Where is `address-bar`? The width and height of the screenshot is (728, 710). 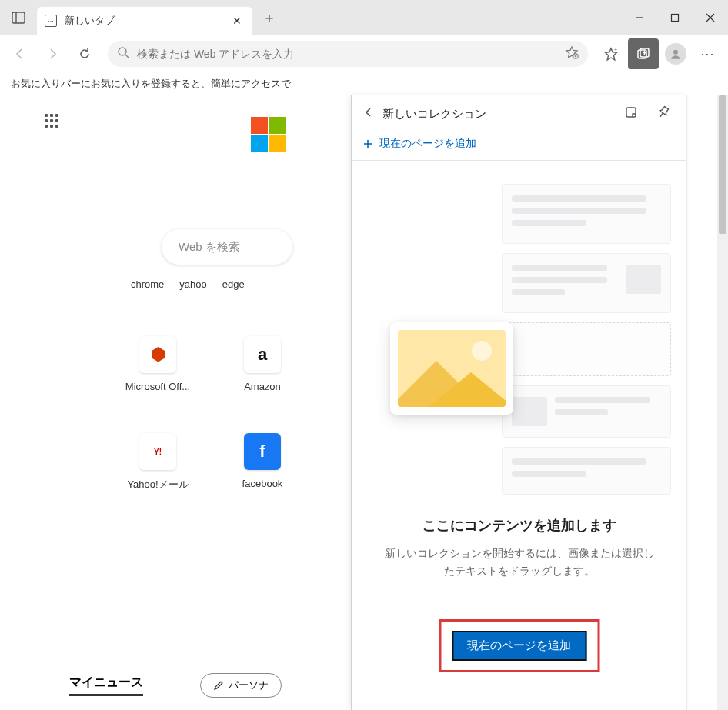
address-bar is located at coordinates (348, 54).